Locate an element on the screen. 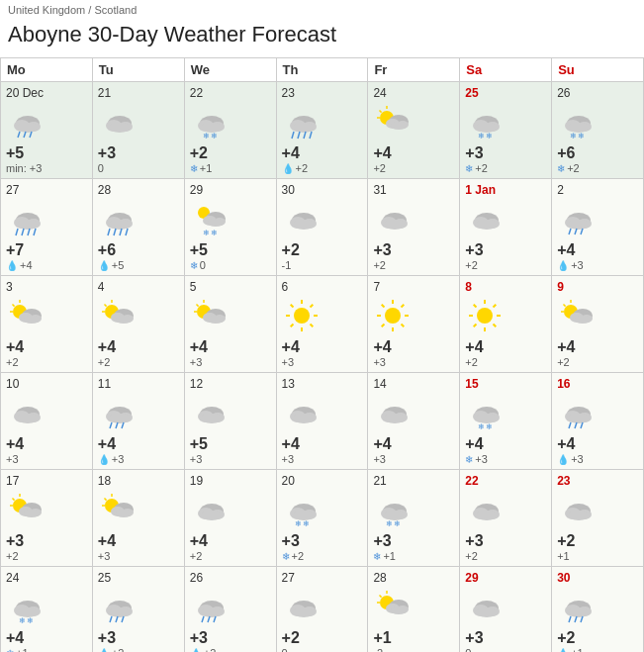 The height and width of the screenshot is (652, 644). day-number: 13 is located at coordinates (322, 384).